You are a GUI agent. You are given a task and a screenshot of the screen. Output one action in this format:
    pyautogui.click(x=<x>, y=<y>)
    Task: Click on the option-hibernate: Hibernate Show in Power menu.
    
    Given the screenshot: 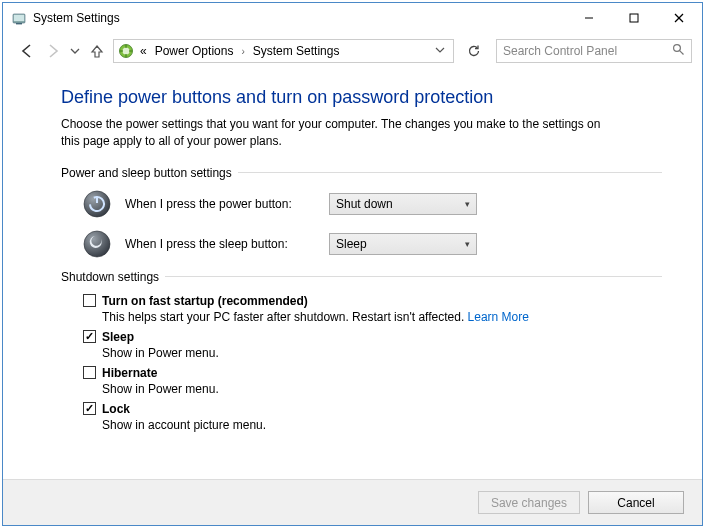 What is the action you would take?
    pyautogui.click(x=372, y=381)
    